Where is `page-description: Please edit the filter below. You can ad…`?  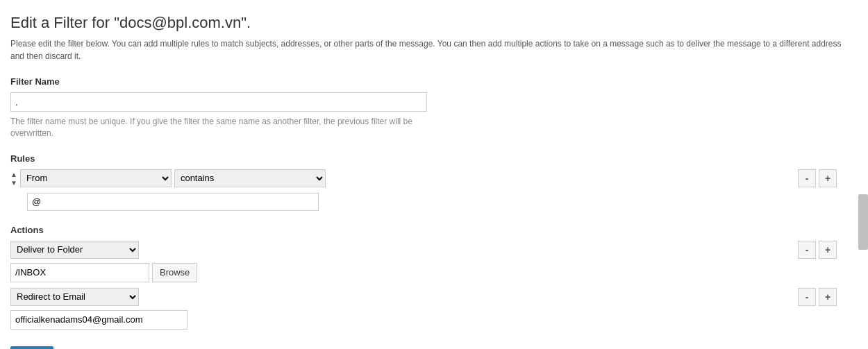
page-description: Please edit the filter below. You can ad… is located at coordinates (427, 50).